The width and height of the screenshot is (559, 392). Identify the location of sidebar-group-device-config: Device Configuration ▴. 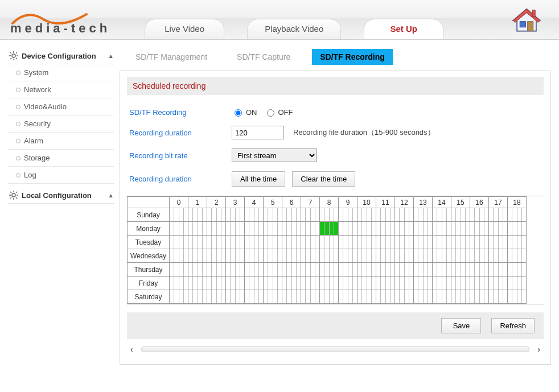
(61, 56).